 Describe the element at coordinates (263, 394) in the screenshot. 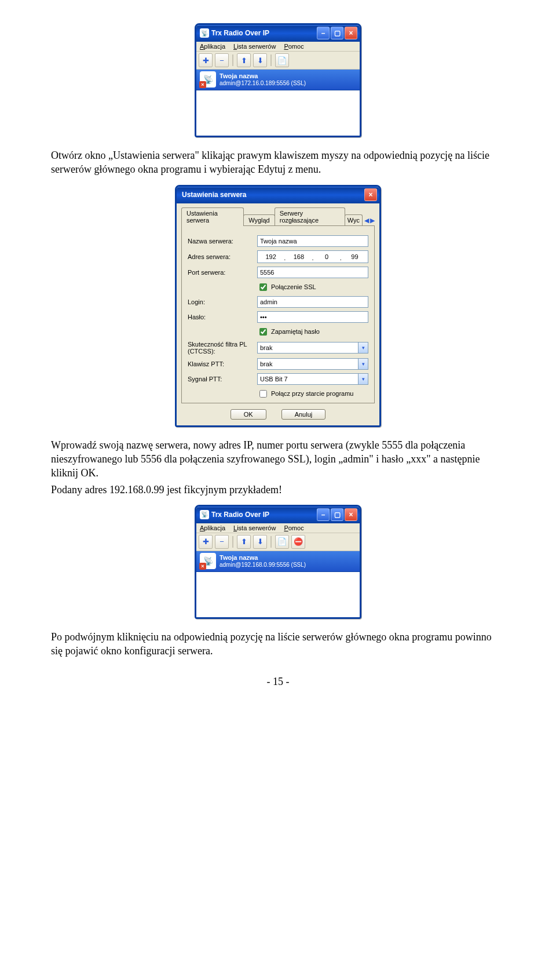

I see `connect-start-checkbox` at that location.